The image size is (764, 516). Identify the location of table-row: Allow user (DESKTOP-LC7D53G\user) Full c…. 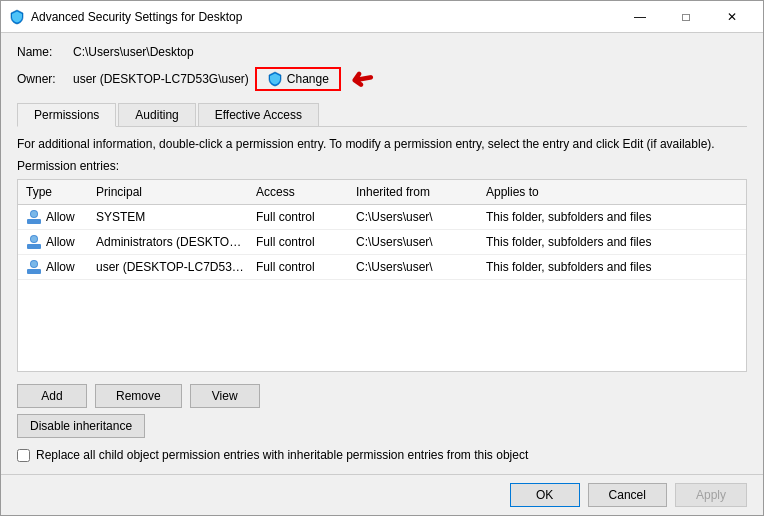
(382, 268).